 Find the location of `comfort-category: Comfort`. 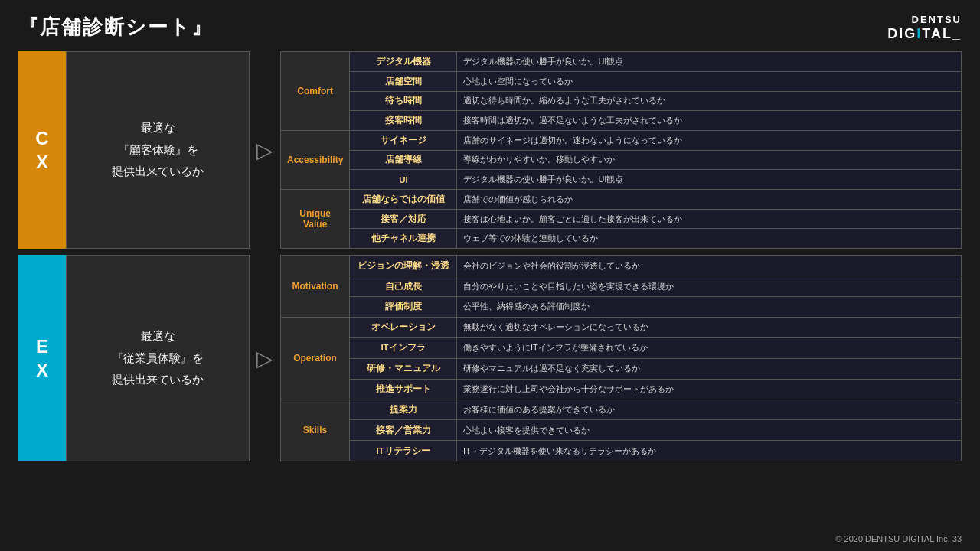

comfort-category: Comfort is located at coordinates (315, 92).